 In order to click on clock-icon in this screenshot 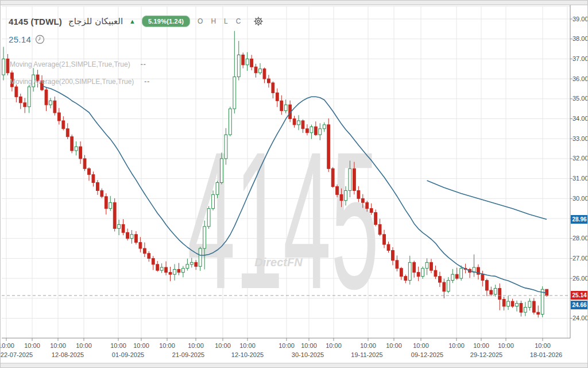, I will do `click(40, 39)`.